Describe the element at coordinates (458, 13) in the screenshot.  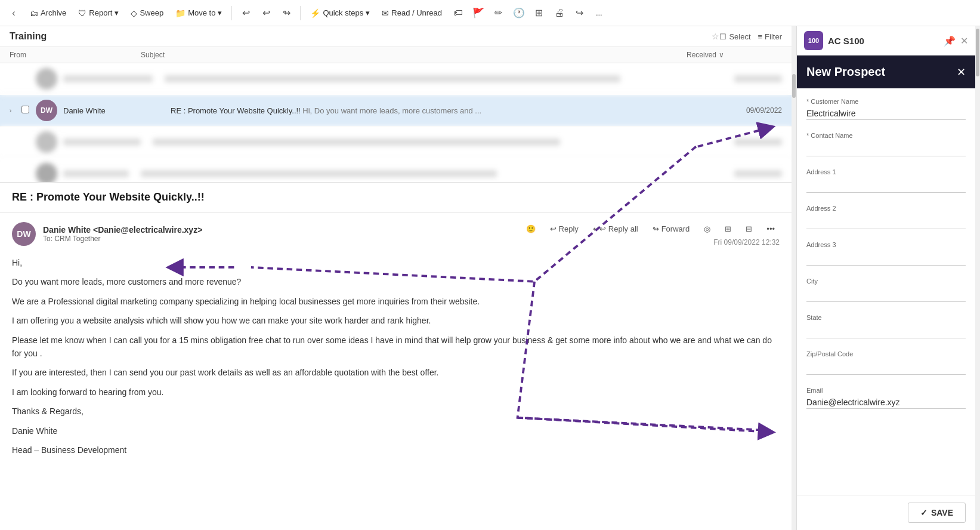
I see `tag-button: 🏷` at that location.